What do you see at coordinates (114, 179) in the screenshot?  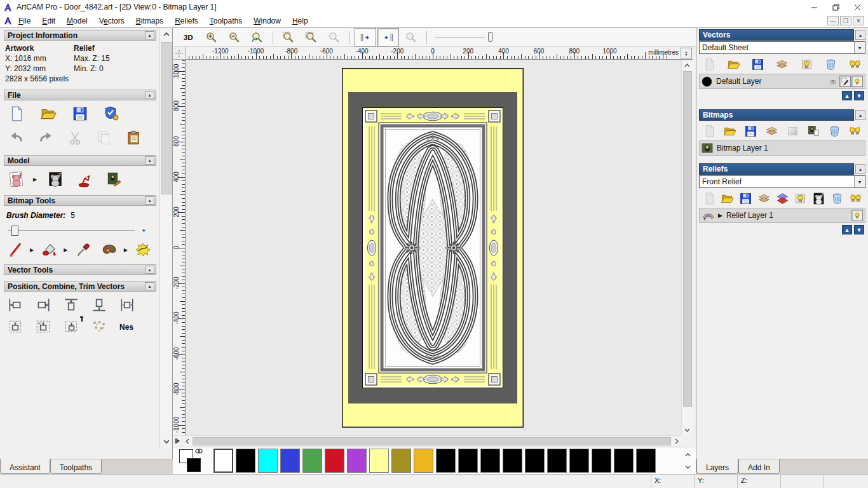 I see `mona-brush-button` at bounding box center [114, 179].